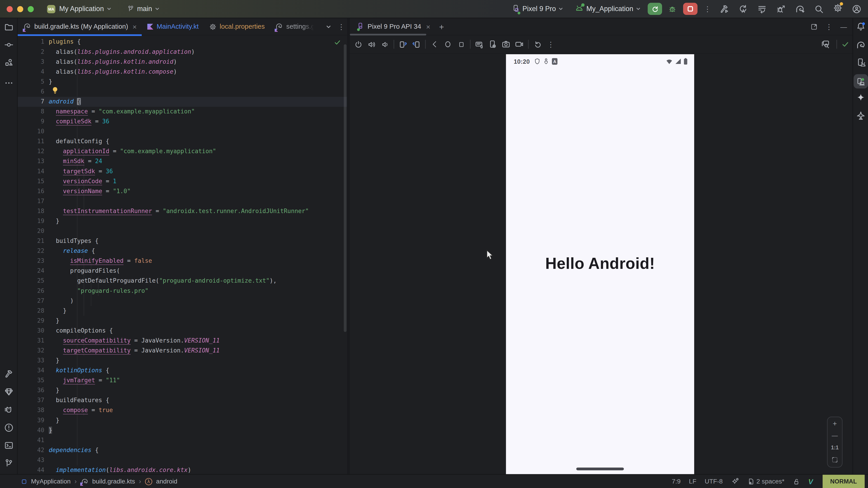  Describe the element at coordinates (762, 9) in the screenshot. I see `apply-code-changes-icon` at that location.